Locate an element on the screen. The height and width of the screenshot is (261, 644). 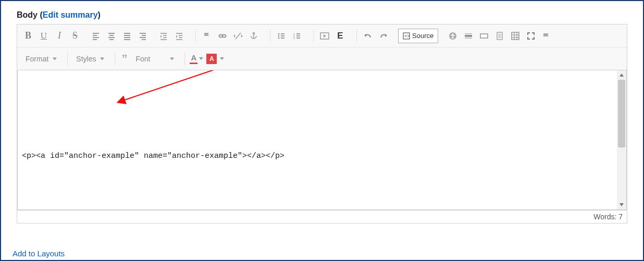
toolbar-row-1: B U I S is located at coordinates (322, 36).